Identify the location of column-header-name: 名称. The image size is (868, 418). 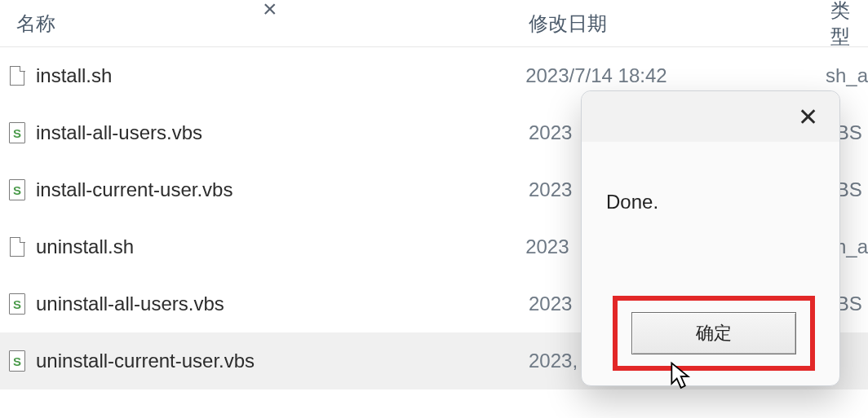
(253, 24).